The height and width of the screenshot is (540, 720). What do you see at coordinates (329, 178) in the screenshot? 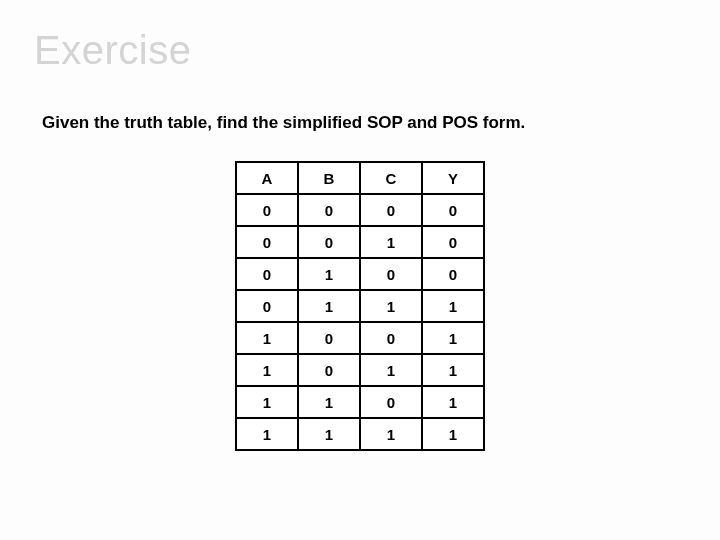
I see `col-header: B` at bounding box center [329, 178].